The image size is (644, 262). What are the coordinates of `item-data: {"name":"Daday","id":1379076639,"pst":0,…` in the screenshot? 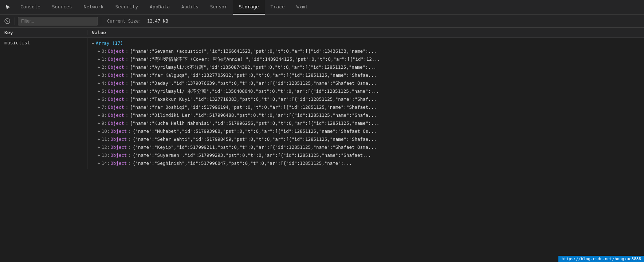 It's located at (253, 83).